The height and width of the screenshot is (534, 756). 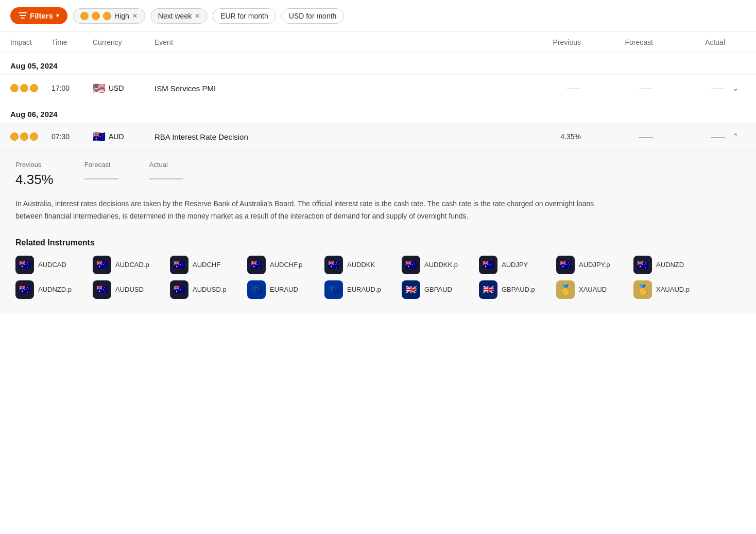 What do you see at coordinates (58, 15) in the screenshot?
I see `chevron-down-icon: ▾` at bounding box center [58, 15].